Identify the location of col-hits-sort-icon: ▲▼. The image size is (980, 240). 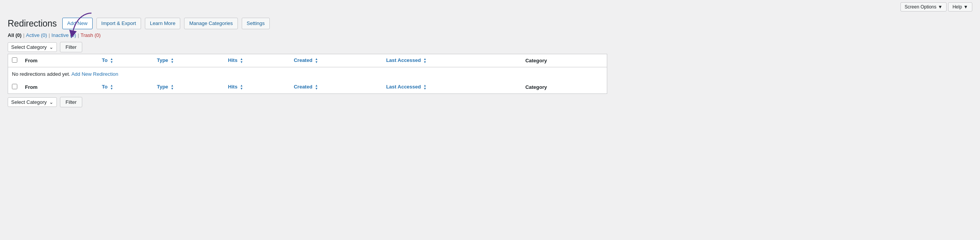
(242, 61).